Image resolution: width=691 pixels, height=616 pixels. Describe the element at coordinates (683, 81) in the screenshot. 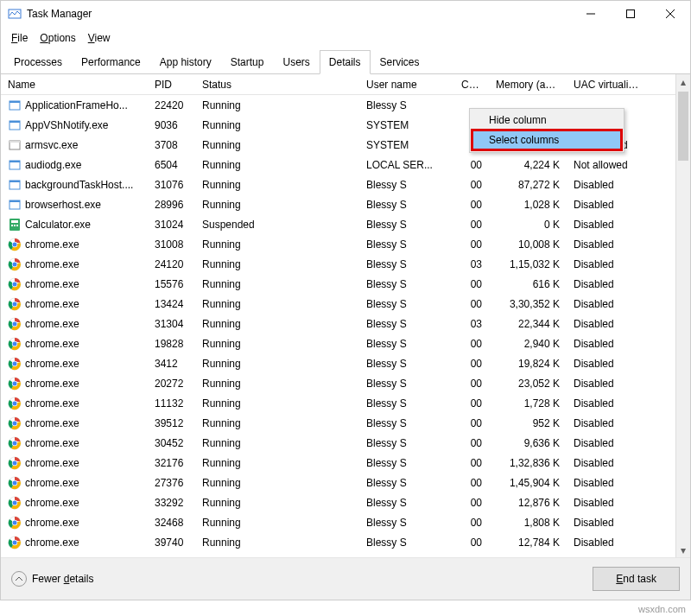

I see `scroll-up-button: ▴` at that location.